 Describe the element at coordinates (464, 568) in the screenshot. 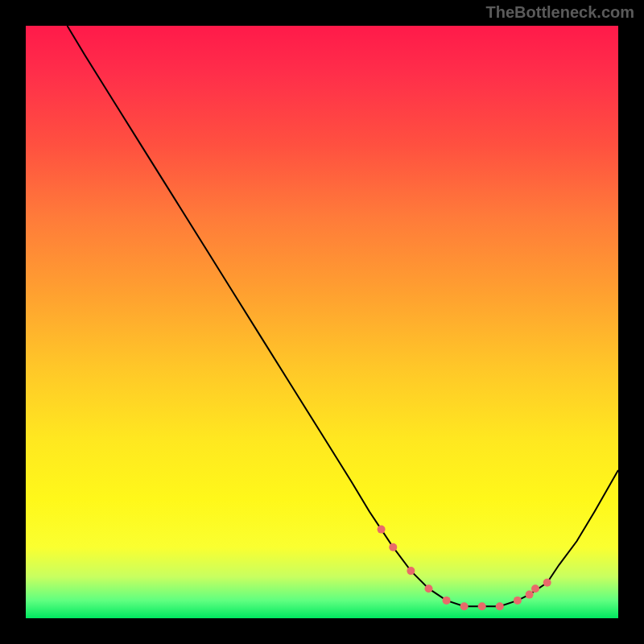

I see `highlight-dots-group` at that location.